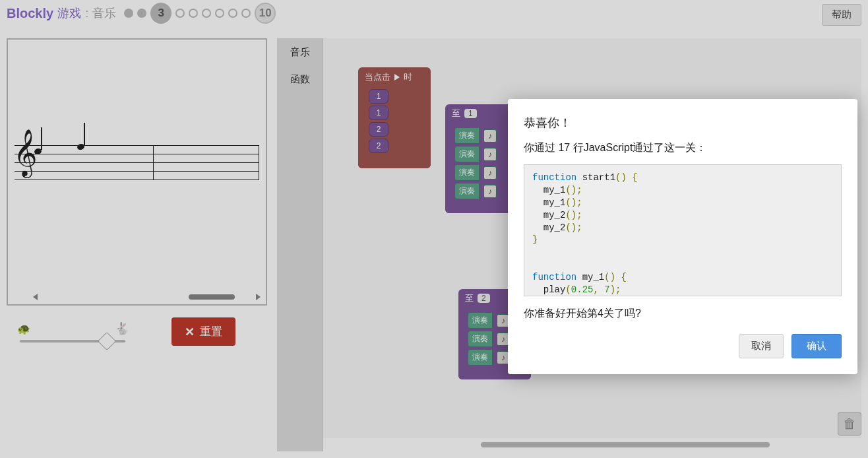 This screenshot has width=868, height=458. I want to click on ok-button: 确认, so click(817, 346).